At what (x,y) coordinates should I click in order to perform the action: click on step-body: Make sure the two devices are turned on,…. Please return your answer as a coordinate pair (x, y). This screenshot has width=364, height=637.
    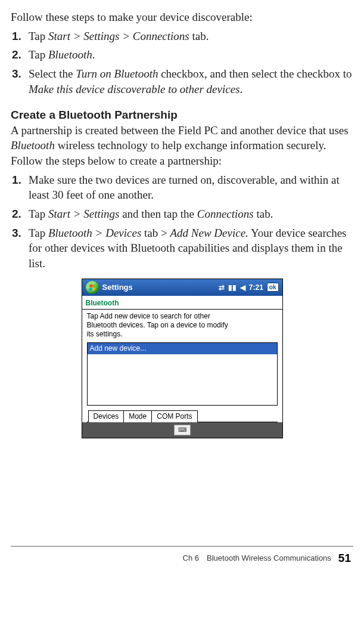
    Looking at the image, I should click on (191, 187).